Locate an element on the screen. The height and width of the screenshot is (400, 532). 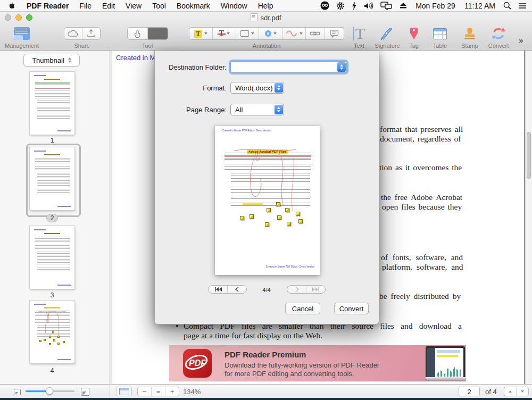
highlight-text-button: T is located at coordinates (201, 34).